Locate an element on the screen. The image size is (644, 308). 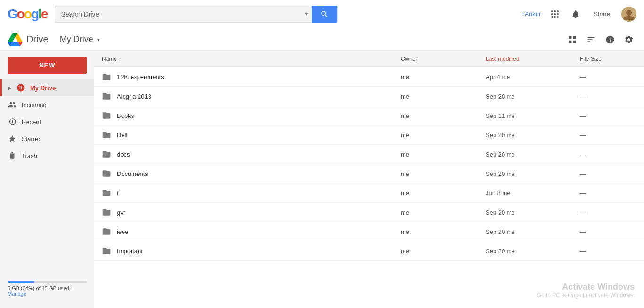
col-modified-header: Last modified is located at coordinates (533, 59).